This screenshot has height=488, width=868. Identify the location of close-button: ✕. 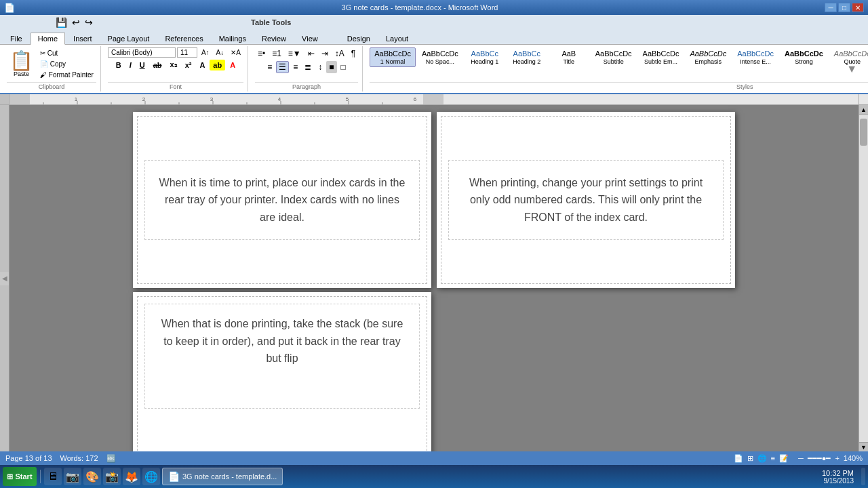
(858, 7).